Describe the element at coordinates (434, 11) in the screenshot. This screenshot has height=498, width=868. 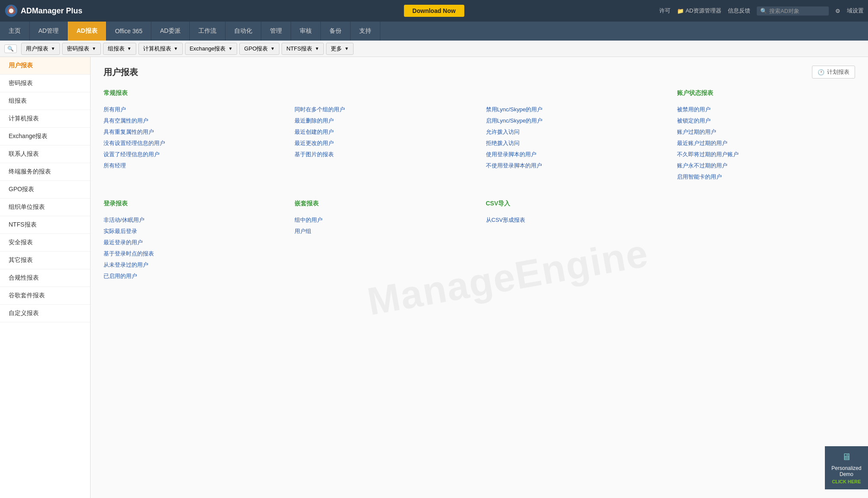
I see `download-button: Download Now` at that location.